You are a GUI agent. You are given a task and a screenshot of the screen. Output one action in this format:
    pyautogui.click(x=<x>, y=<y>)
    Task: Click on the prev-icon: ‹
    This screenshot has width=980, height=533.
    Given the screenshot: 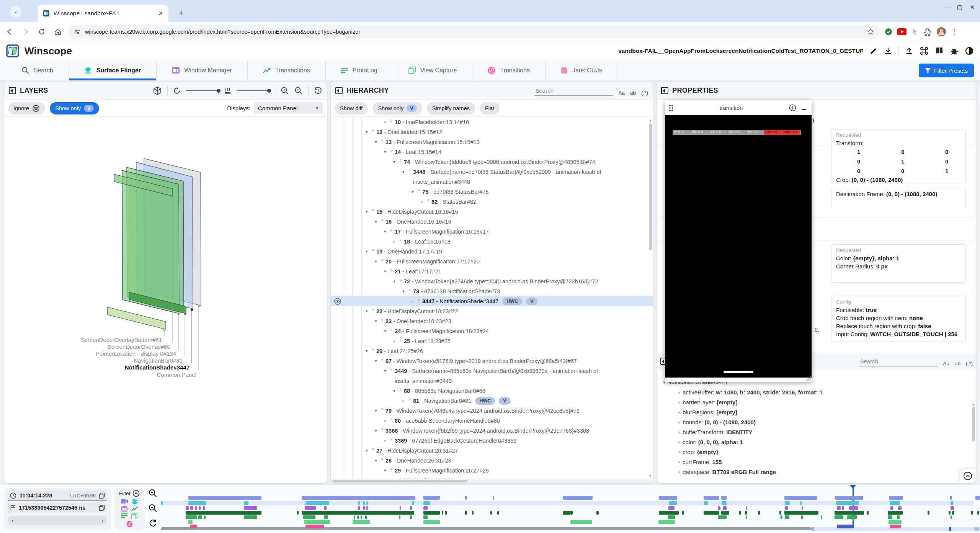 What is the action you would take?
    pyautogui.click(x=12, y=521)
    